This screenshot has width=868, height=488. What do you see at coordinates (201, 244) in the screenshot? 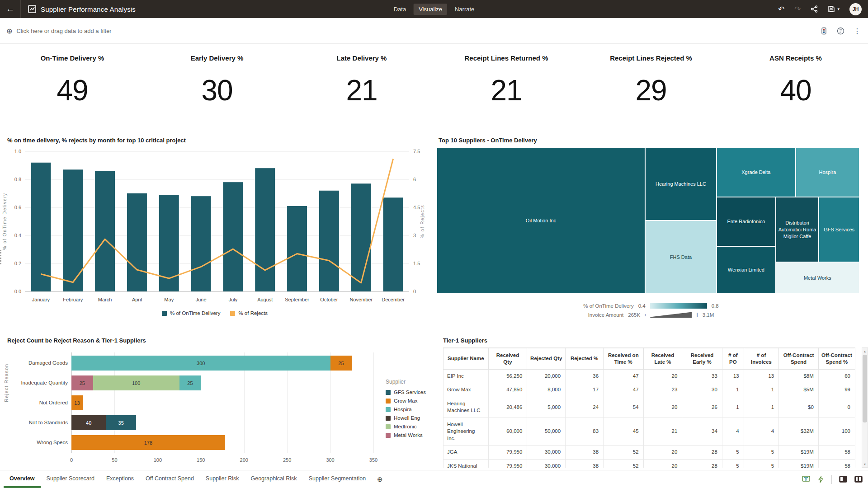
I see `bar-June` at bounding box center [201, 244].